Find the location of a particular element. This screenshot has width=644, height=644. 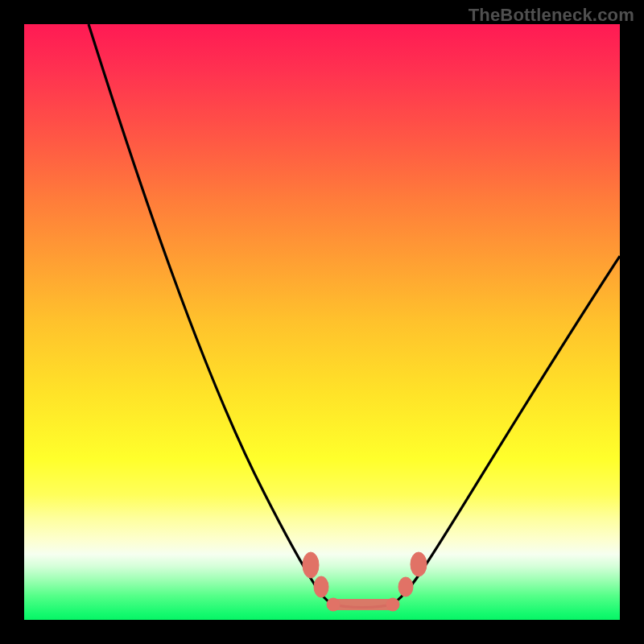

marker-right-lower is located at coordinates (406, 587).